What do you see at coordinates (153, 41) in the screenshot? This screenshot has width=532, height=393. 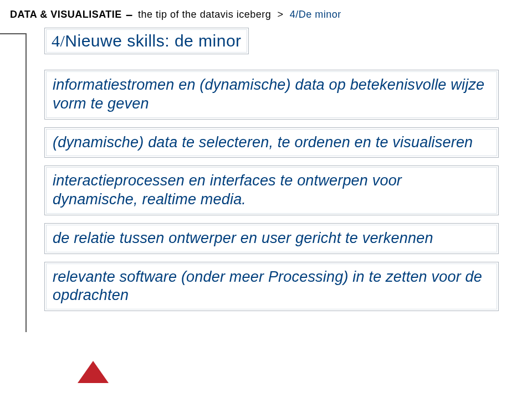 I see `title-text: Nieuwe skills: de minor` at bounding box center [153, 41].